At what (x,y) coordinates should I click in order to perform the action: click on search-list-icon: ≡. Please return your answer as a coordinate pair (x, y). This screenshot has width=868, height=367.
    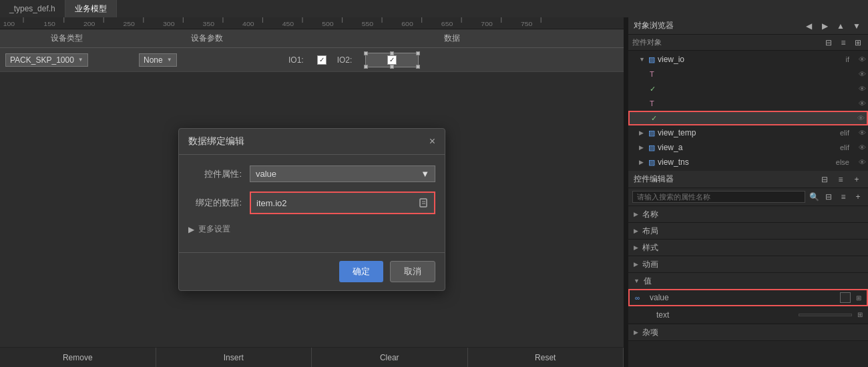
    Looking at the image, I should click on (843, 197).